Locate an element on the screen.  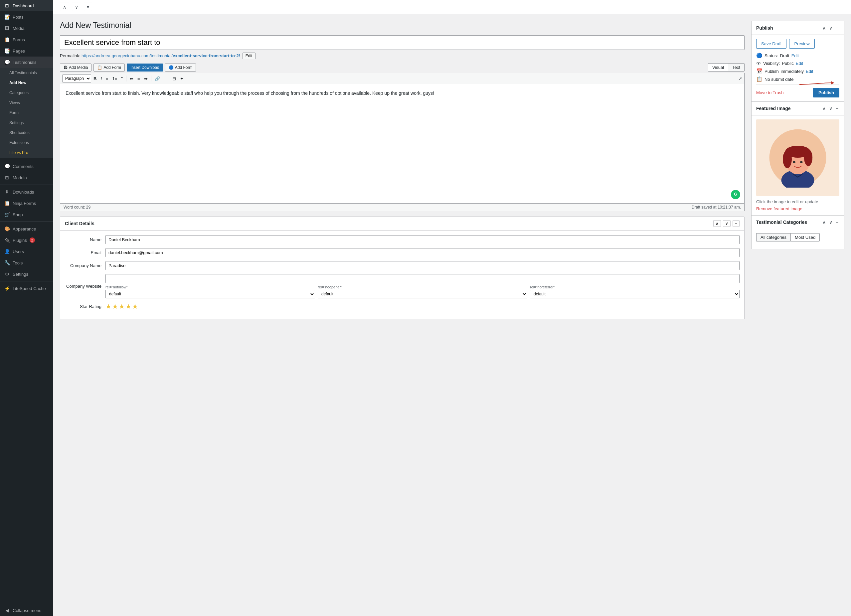
sidebar-item-shop: 🛒 Shop is located at coordinates (27, 215).